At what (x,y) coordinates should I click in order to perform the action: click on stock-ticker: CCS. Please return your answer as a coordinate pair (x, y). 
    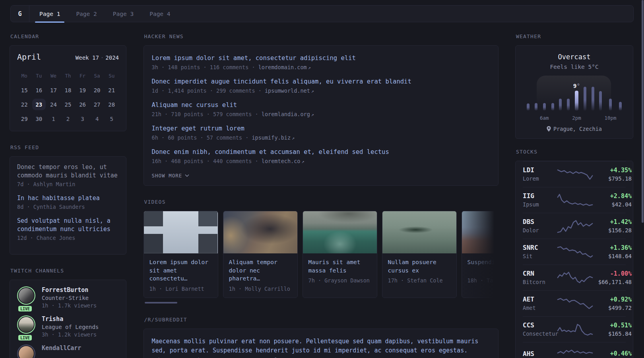
    Looking at the image, I should click on (540, 325).